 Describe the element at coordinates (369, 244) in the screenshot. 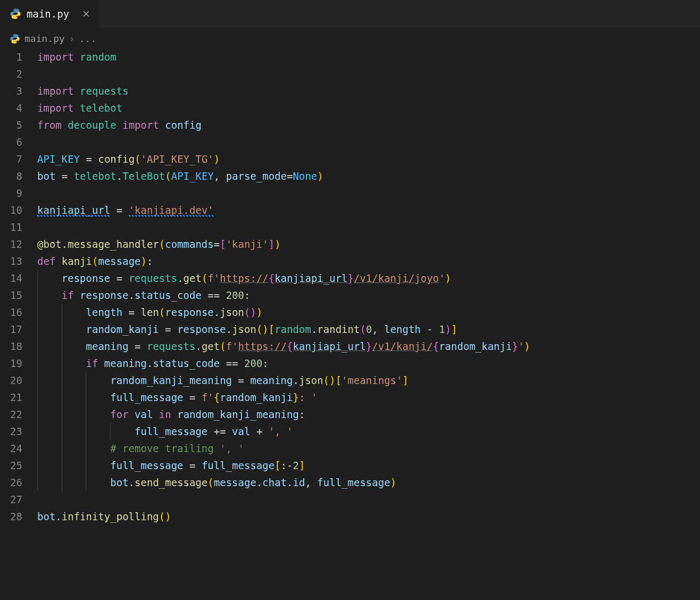

I see `code-line: @bot.message_handler(commands=['kanji'])` at that location.